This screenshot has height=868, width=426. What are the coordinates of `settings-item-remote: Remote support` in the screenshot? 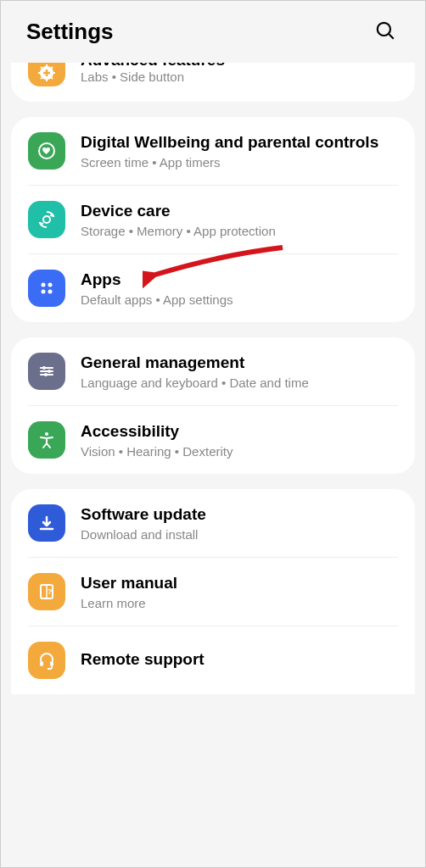 It's located at (213, 660).